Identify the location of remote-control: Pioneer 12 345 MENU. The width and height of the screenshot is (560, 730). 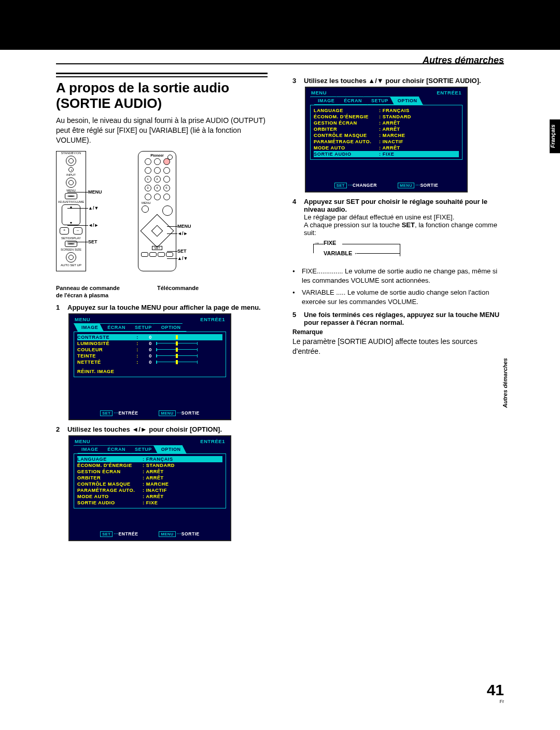
(157, 211).